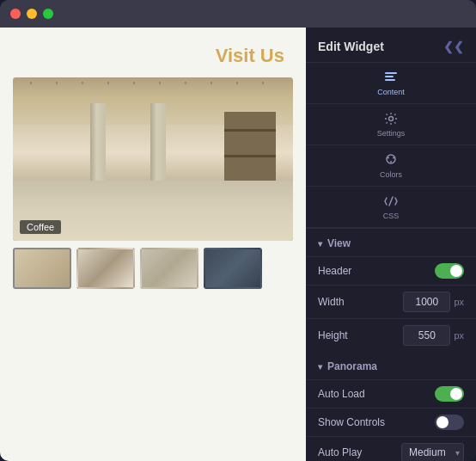  Describe the element at coordinates (391, 119) in the screenshot. I see `settings-icon` at that location.